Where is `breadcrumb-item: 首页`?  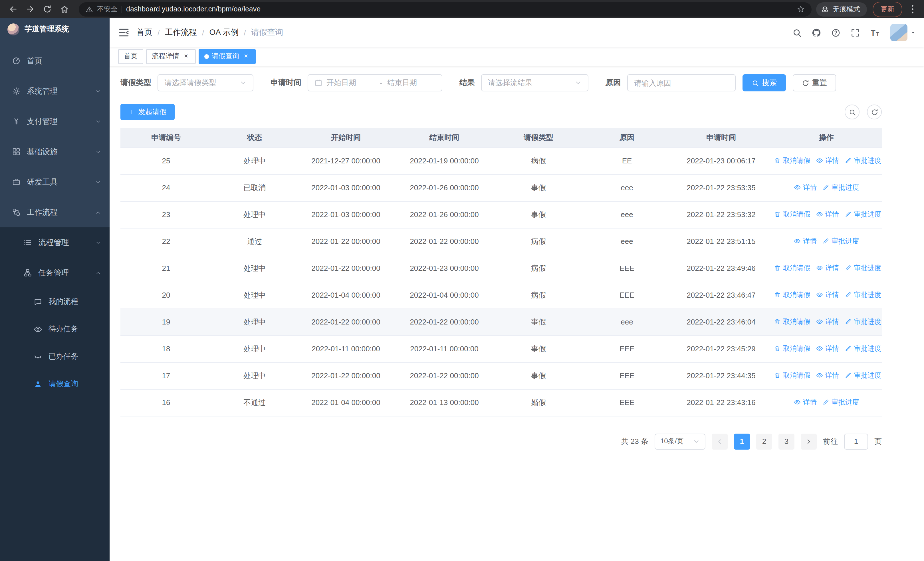 breadcrumb-item: 首页 is located at coordinates (144, 32).